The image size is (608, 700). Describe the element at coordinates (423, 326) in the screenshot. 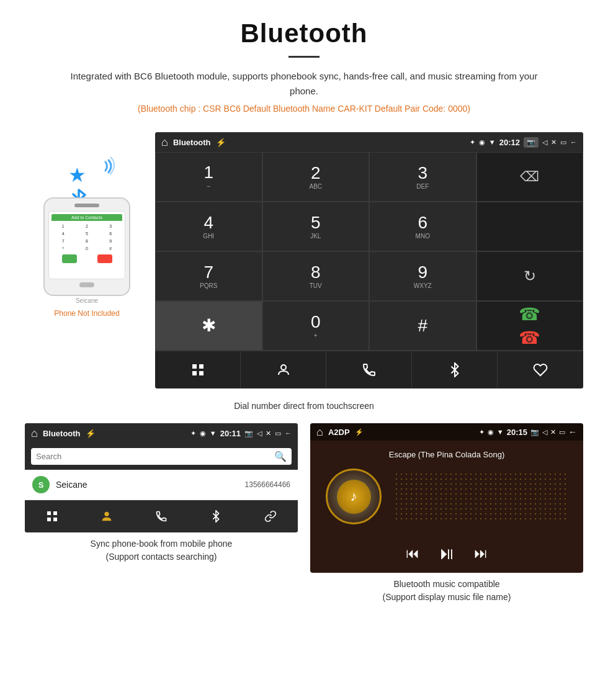

I see `key-hash: #` at that location.